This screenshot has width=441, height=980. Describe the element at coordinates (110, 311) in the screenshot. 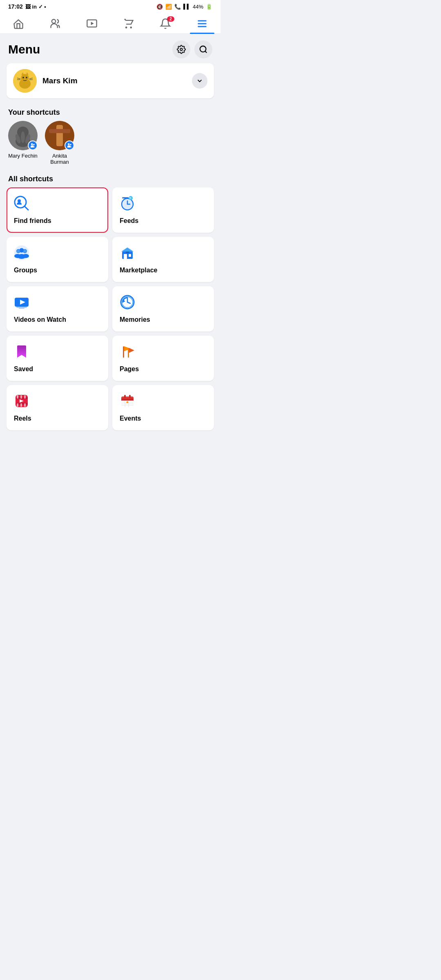

I see `shortcuts-grid-section: Find friends Feeds` at that location.